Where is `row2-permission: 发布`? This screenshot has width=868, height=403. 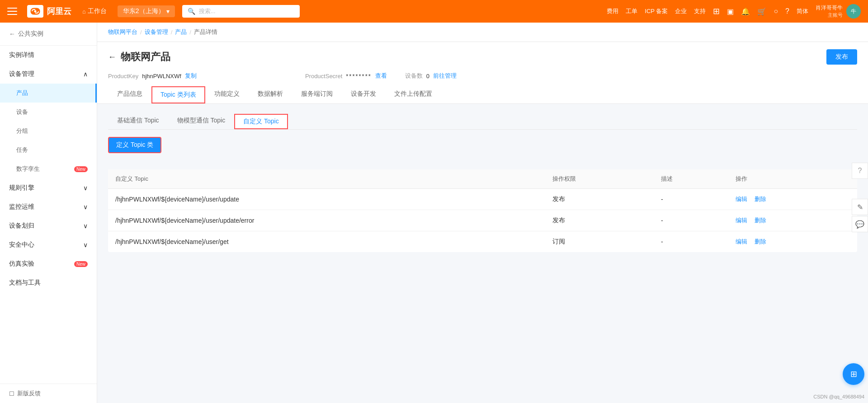
row2-permission: 发布 is located at coordinates (599, 220).